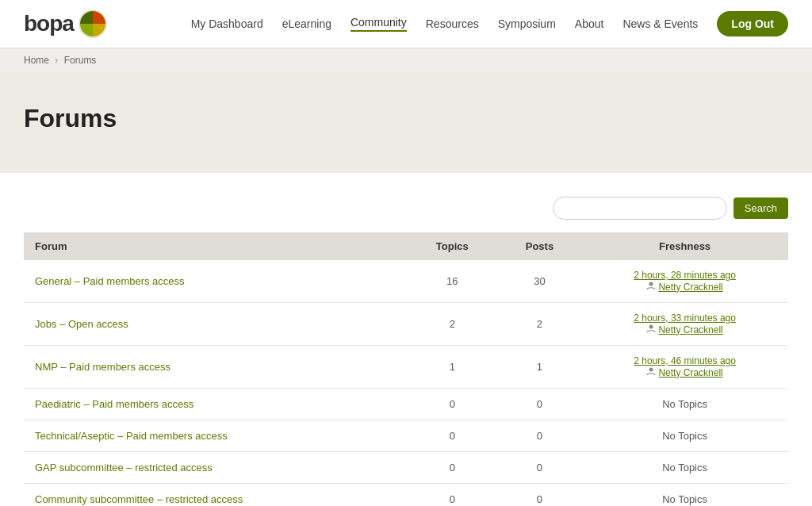  What do you see at coordinates (406, 60) in the screenshot?
I see `breadcrumb-bar: Home › Forums` at bounding box center [406, 60].